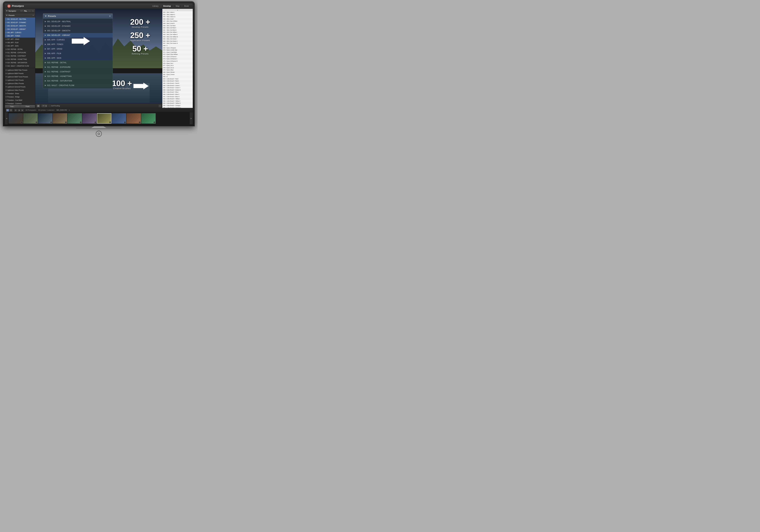 Image resolution: width=760 pixels, height=532 pixels. What do you see at coordinates (177, 85) in the screenshot?
I see `right-panel-item: 086 - Color Brush + Green i` at bounding box center [177, 85].